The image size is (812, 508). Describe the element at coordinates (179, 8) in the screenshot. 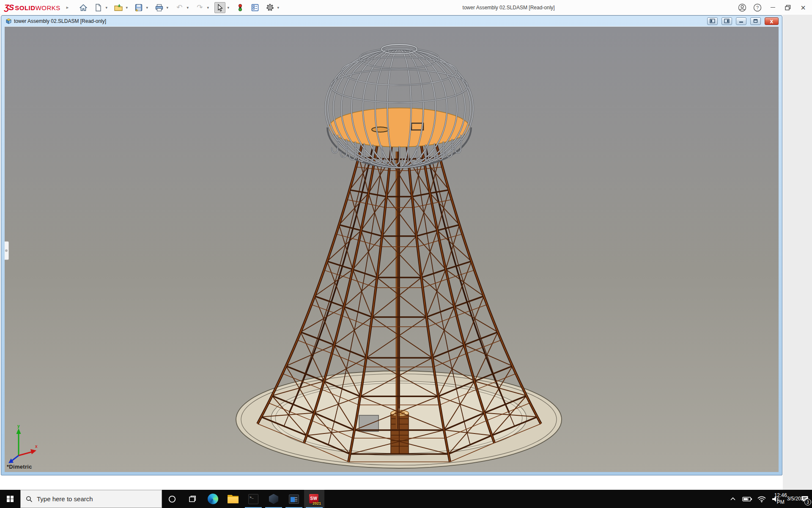

I see `undo-button: ↶` at that location.